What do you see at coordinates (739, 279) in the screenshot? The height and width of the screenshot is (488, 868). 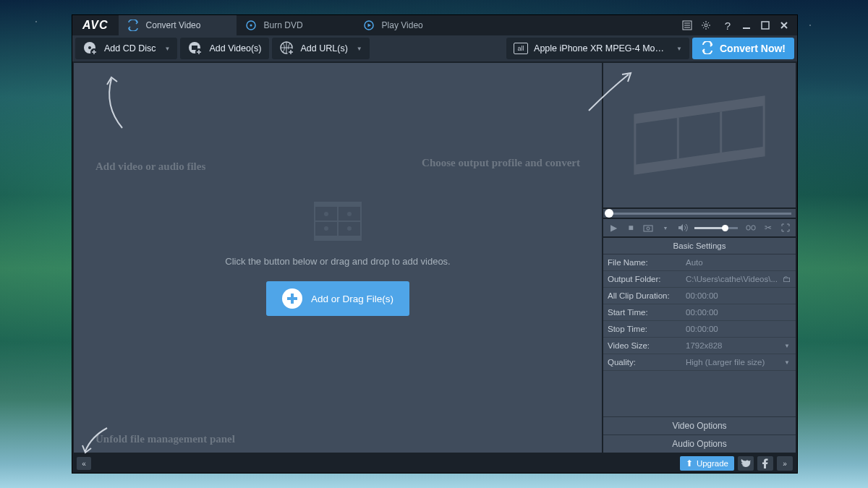 I see `output-folder-value: C:\Users\cathe\Videos\...🗀` at bounding box center [739, 279].